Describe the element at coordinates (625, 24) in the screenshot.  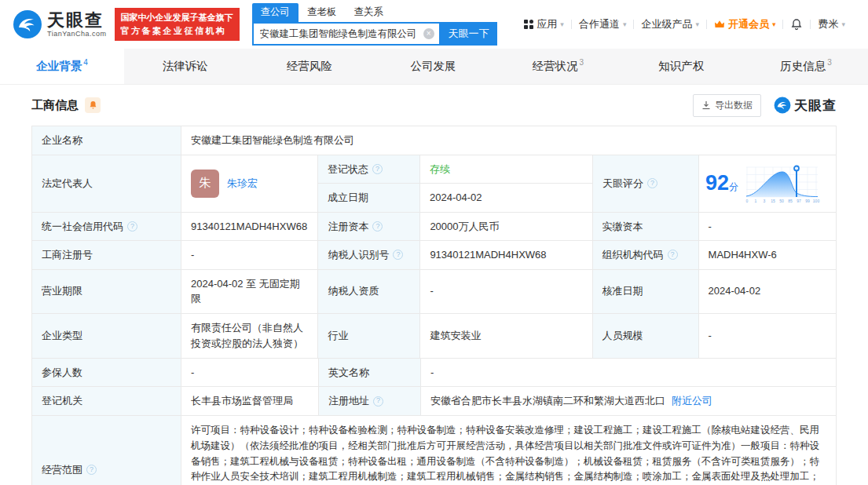
I see `chevron-down-icon: ▾` at that location.